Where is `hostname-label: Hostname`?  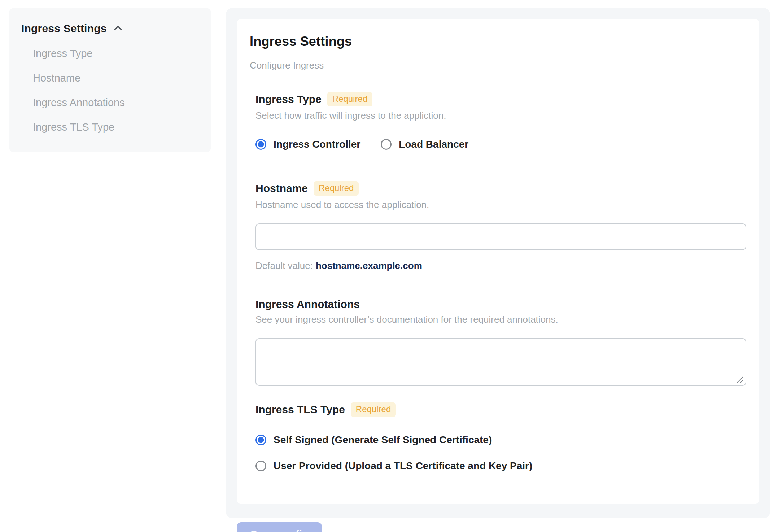 hostname-label: Hostname is located at coordinates (281, 188).